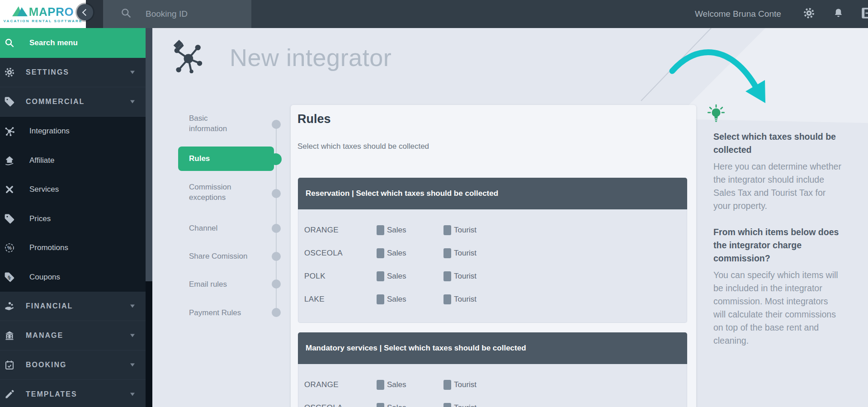  What do you see at coordinates (85, 12) in the screenshot?
I see `sidebar-collapse-button` at bounding box center [85, 12].